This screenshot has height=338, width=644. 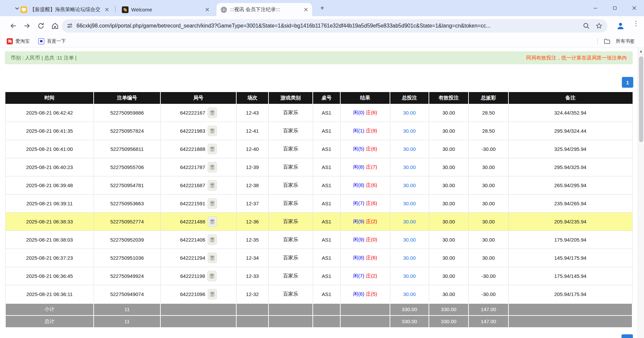 What do you see at coordinates (325, 26) in the screenshot?
I see `url-text: 66cxkj98.com/ipl/portal.php/game/betreco…` at bounding box center [325, 26].